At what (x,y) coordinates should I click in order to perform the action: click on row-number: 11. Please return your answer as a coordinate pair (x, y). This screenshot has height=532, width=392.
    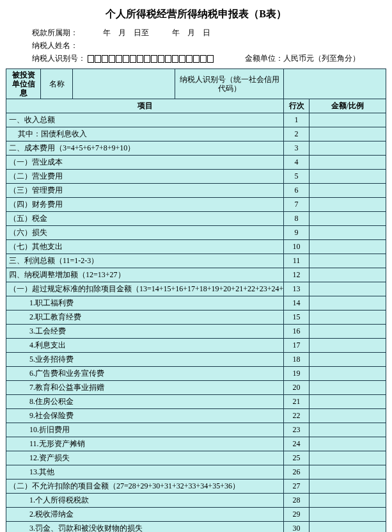
    Looking at the image, I should click on (297, 261).